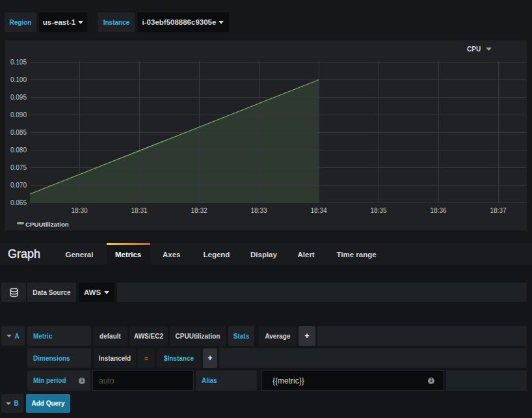 This screenshot has width=532, height=418. What do you see at coordinates (438, 211) in the screenshot?
I see `svg-text: 18:36` at bounding box center [438, 211].